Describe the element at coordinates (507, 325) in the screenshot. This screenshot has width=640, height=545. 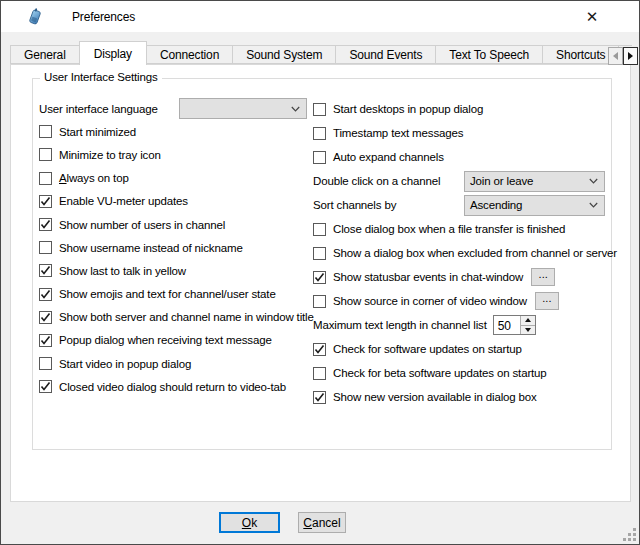
I see `spinbox-value: 50` at that location.